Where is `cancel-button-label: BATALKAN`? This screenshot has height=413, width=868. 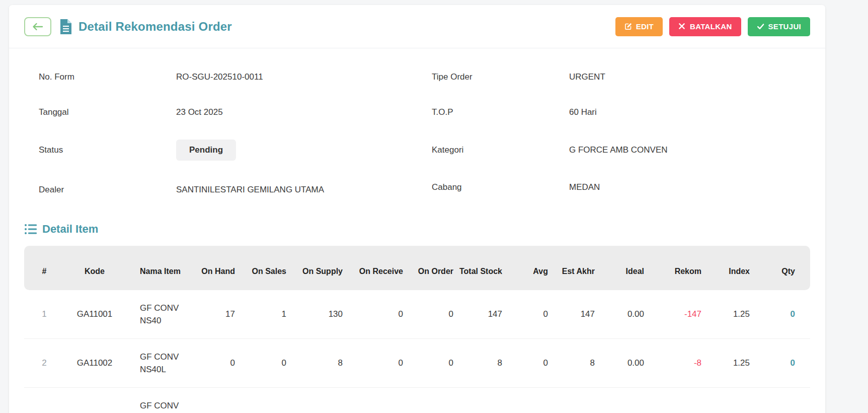
cancel-button-label: BATALKAN is located at coordinates (711, 26).